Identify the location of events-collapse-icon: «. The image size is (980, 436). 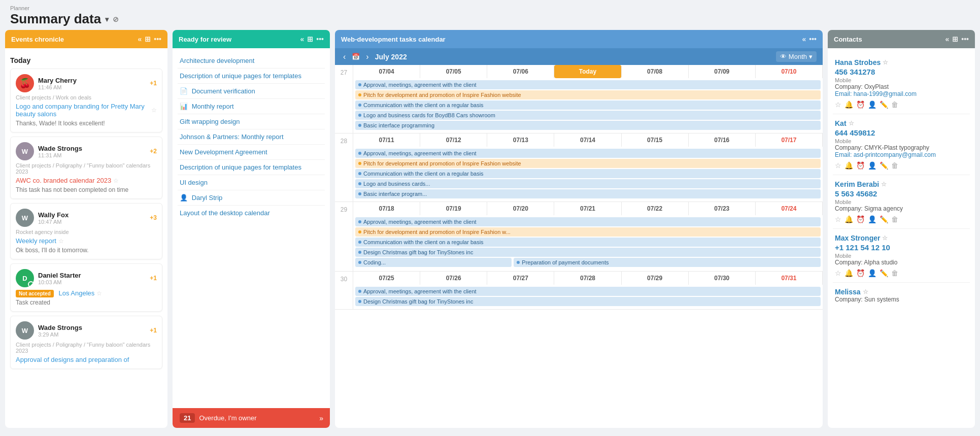
(140, 39).